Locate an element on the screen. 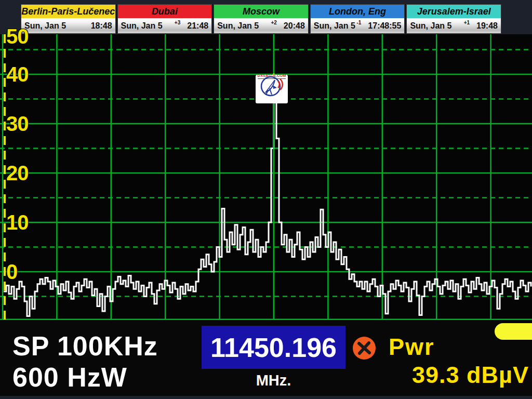 The image size is (532, 399). clock-utc-offset: +3 is located at coordinates (178, 23).